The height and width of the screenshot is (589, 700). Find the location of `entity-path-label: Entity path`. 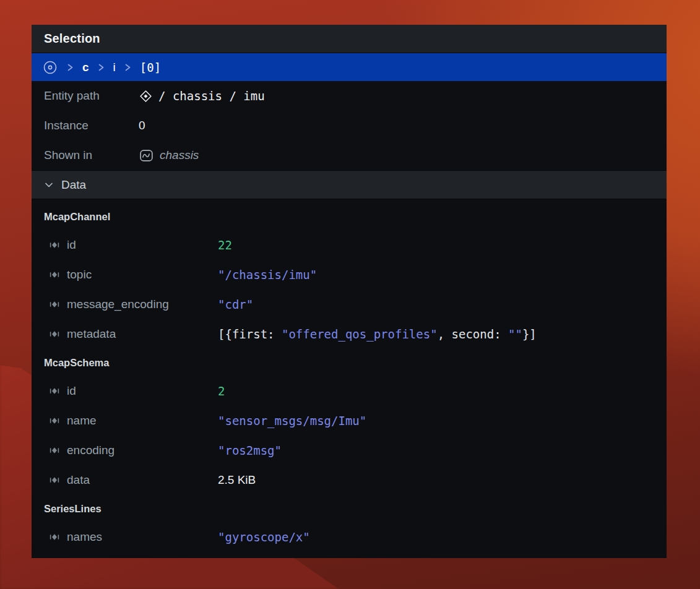

entity-path-label: Entity path is located at coordinates (92, 96).